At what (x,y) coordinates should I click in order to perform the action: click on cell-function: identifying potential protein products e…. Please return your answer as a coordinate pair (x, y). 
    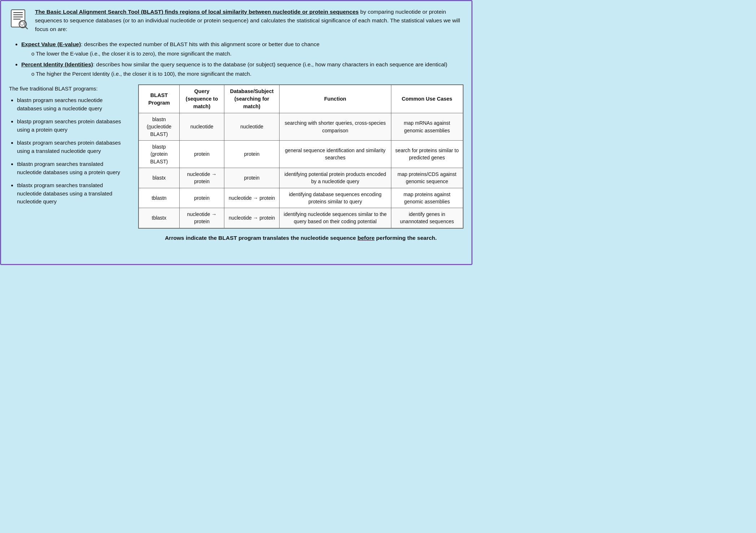
    Looking at the image, I should click on (335, 178).